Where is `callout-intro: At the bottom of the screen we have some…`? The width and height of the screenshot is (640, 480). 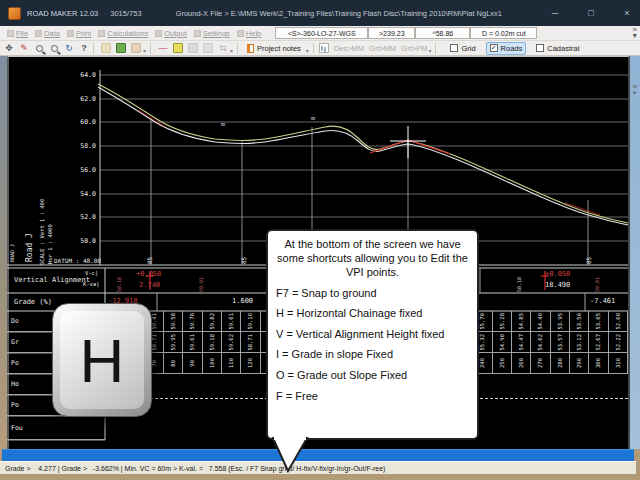 callout-intro: At the bottom of the screen we have some… is located at coordinates (372, 258).